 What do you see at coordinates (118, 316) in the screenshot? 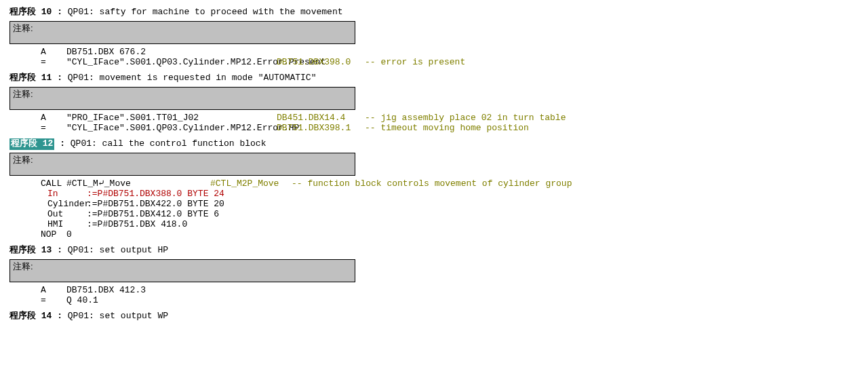
I see `network-title: QP01: set output WP` at bounding box center [118, 316].